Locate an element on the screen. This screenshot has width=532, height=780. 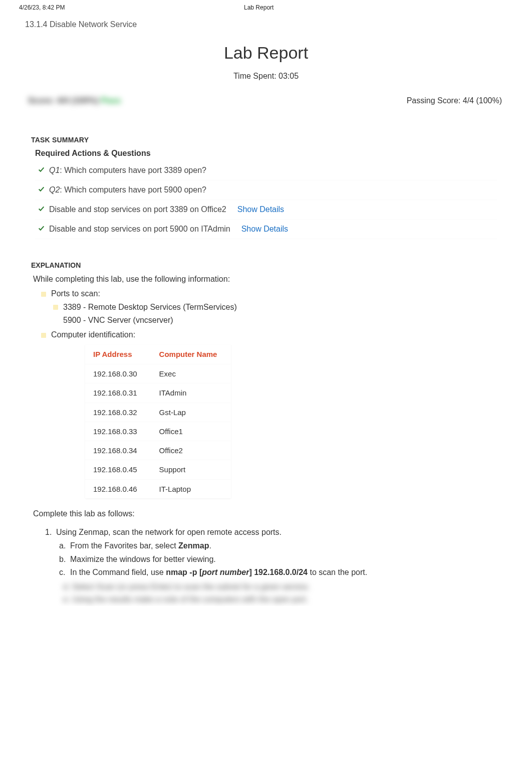
table-row: 192.168.0.33Office1 is located at coordinates (158, 431).